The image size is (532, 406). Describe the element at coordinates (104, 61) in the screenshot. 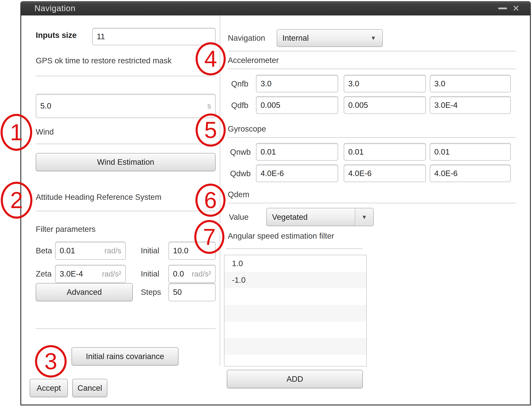

I see `gps-restore-label: GPS ok time to restore restricted mask` at that location.